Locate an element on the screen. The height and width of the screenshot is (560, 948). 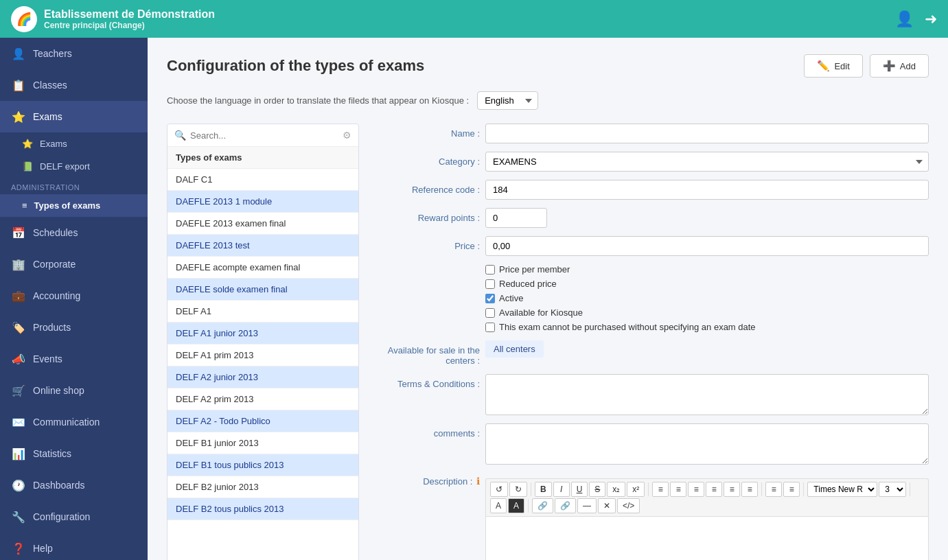
sidebar-item-products: 🏷️ Products is located at coordinates (74, 327).